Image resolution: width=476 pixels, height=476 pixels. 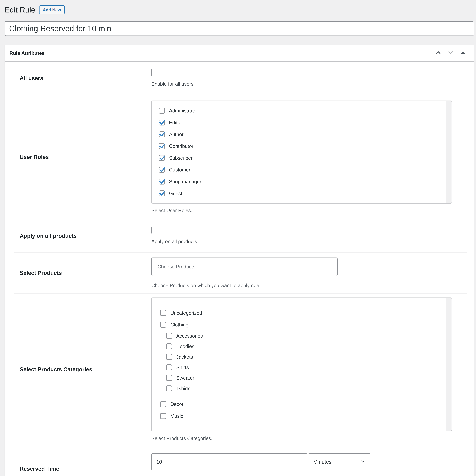 I want to click on product-categories-label: Select Products Categories, so click(x=83, y=370).